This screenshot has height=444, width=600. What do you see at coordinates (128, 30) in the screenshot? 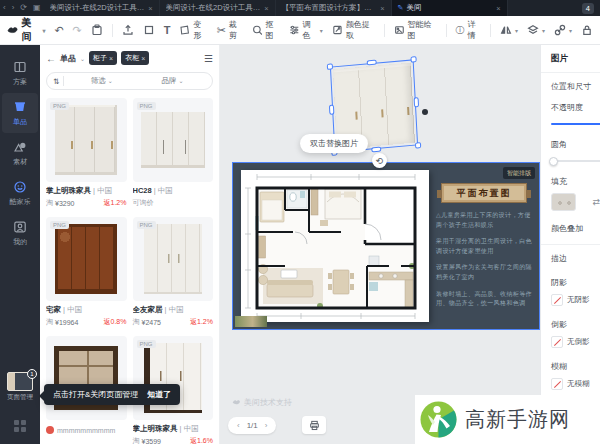
I see `upload-button` at bounding box center [128, 30].